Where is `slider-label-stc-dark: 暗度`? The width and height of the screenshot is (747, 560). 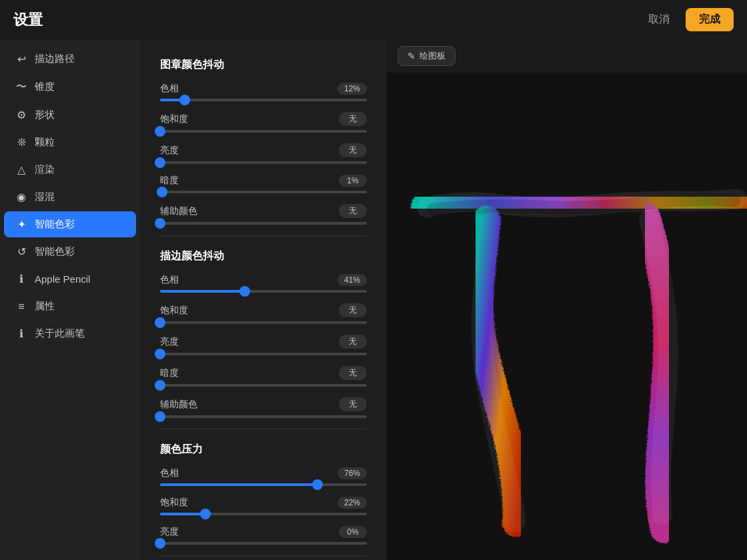 slider-label-stc-dark: 暗度 is located at coordinates (169, 373).